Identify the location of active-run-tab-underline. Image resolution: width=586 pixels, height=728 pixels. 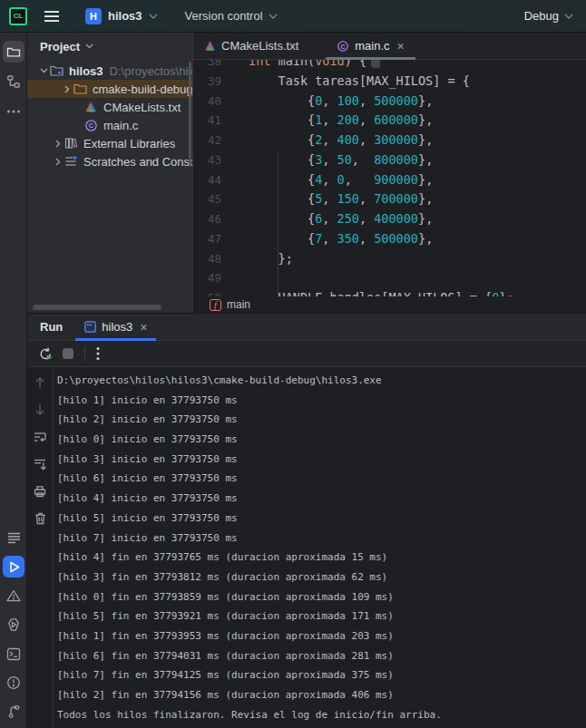
(116, 339).